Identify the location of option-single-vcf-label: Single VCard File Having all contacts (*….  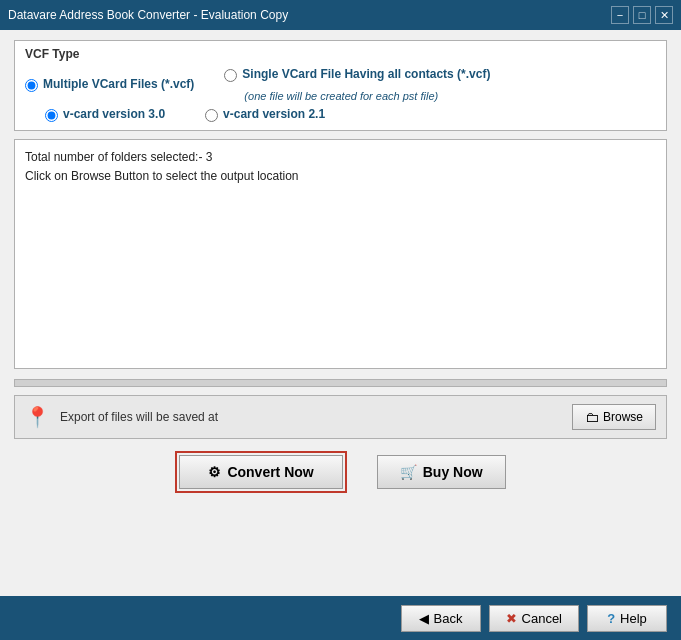
(366, 75).